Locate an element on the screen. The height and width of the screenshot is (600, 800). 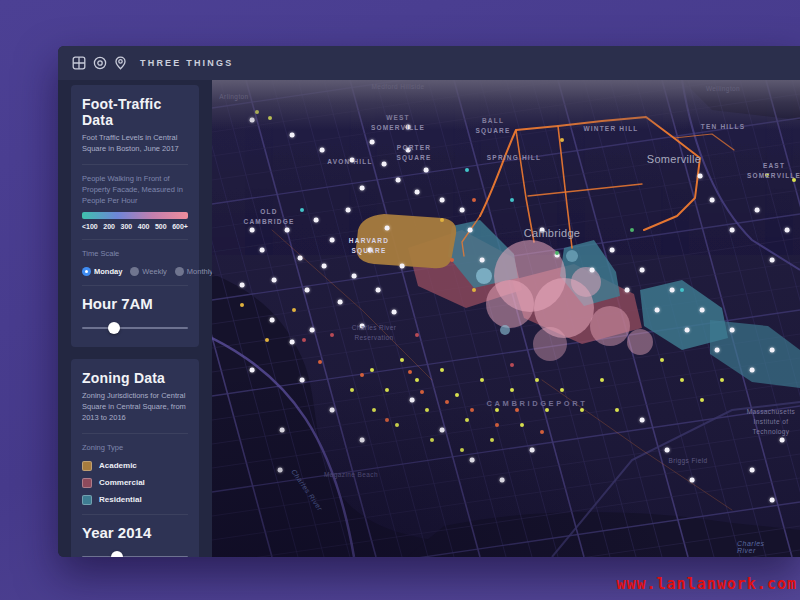
hour-slider-track is located at coordinates (135, 328).